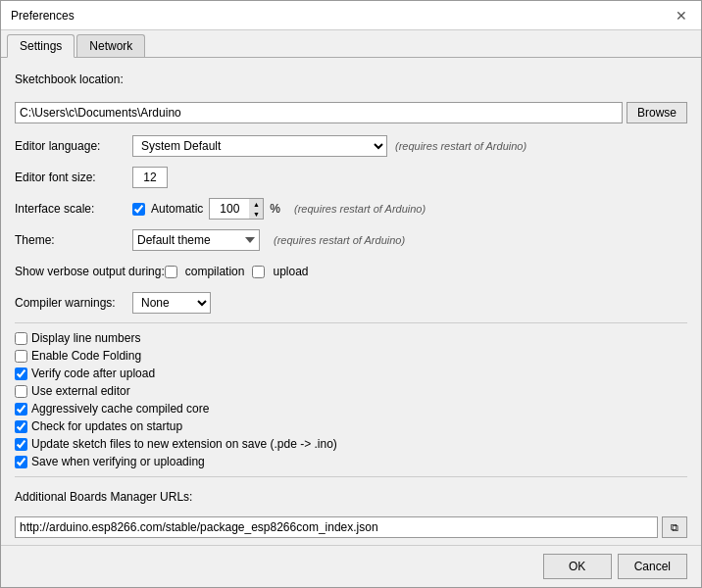 The width and height of the screenshot is (702, 588). Describe the element at coordinates (22, 427) in the screenshot. I see `check-updates-checkbox` at that location.